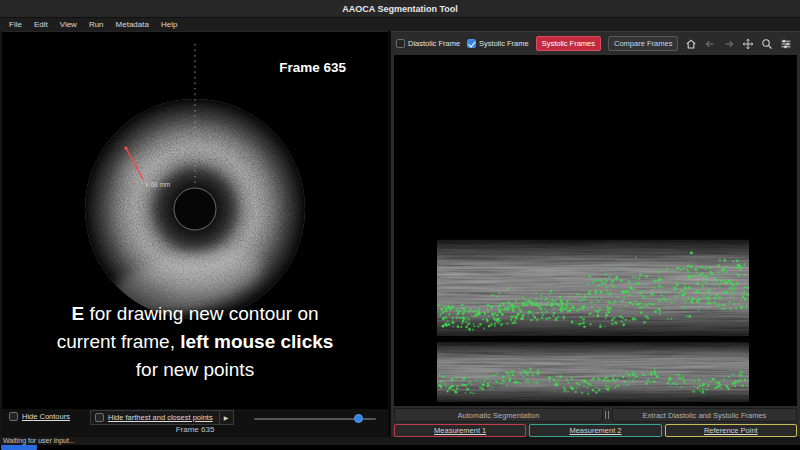 This screenshot has height=450, width=800. Describe the element at coordinates (593, 322) in the screenshot. I see `longitudinal-view` at that location.